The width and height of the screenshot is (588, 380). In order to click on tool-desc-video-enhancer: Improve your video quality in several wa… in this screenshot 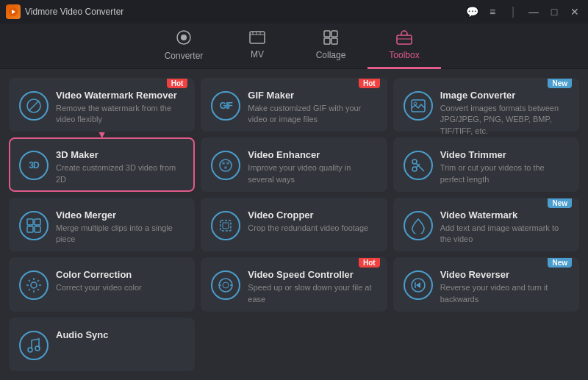, I will do `click(312, 173)`.